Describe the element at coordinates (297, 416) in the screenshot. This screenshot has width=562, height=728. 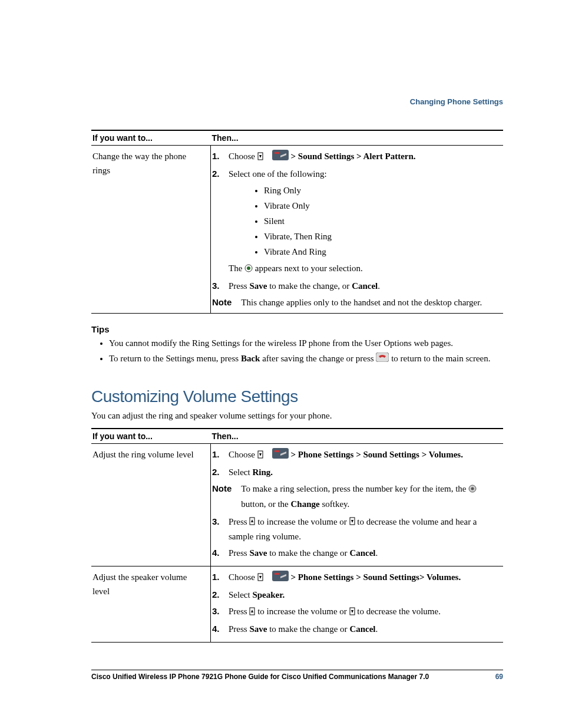
I see `section-intro: You can adjust the ring and speaker volu…` at that location.